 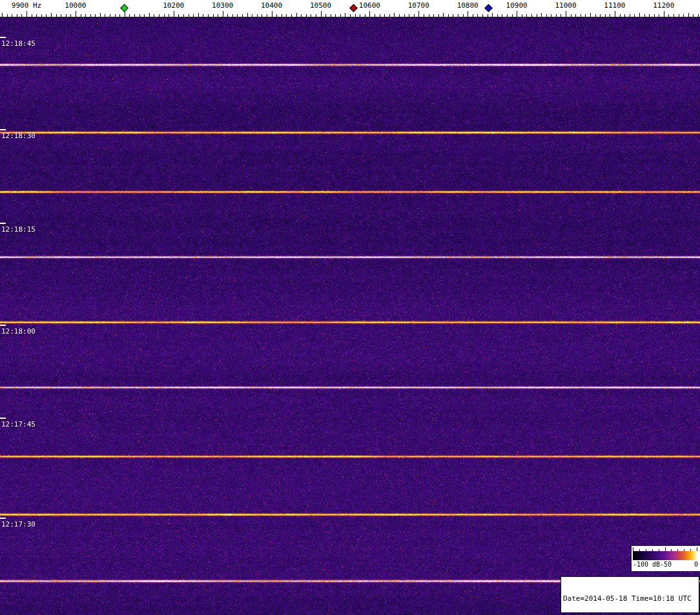 I want to click on freq-label: 11000, so click(x=566, y=5).